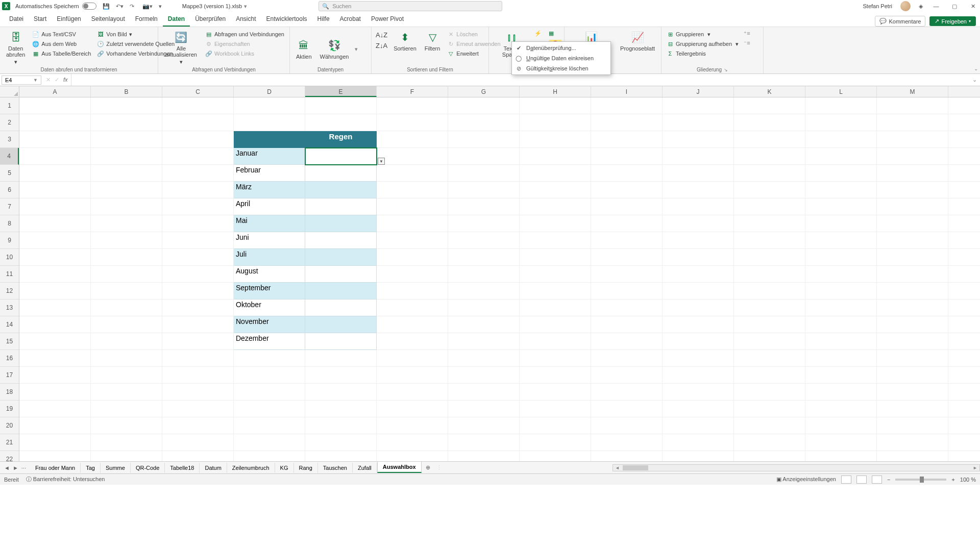 The height and width of the screenshot is (551, 980). Describe the element at coordinates (270, 324) in the screenshot. I see `cell: November` at that location.